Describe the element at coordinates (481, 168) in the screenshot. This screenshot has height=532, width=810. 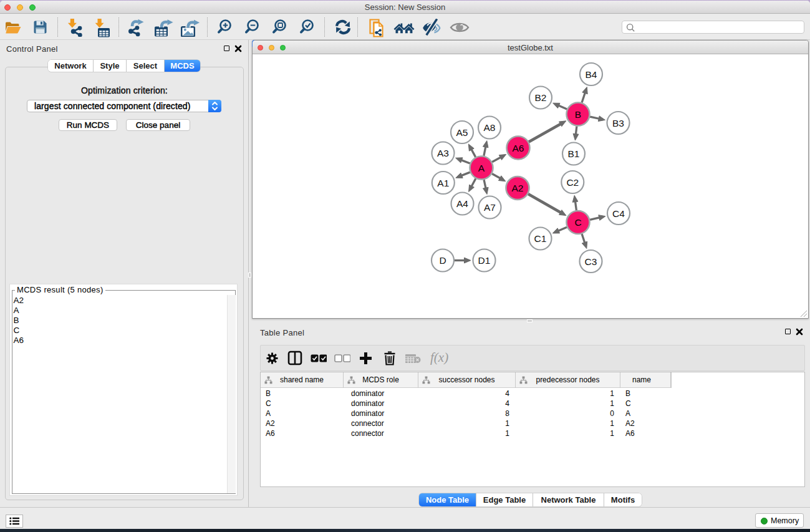
I see `svg-text: A` at that location.